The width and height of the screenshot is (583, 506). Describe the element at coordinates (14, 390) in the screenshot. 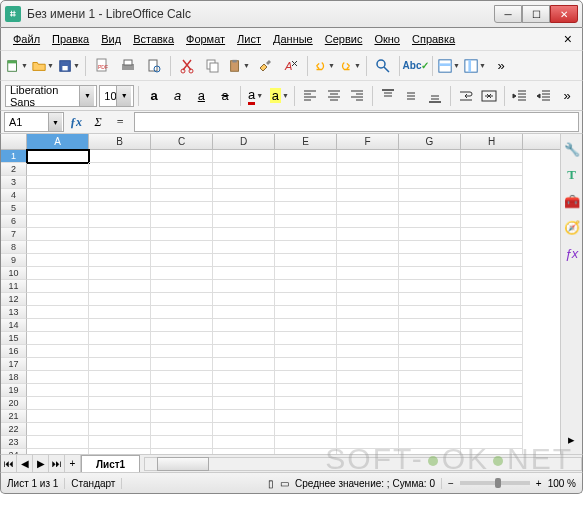

I see `row-header: 19` at that location.